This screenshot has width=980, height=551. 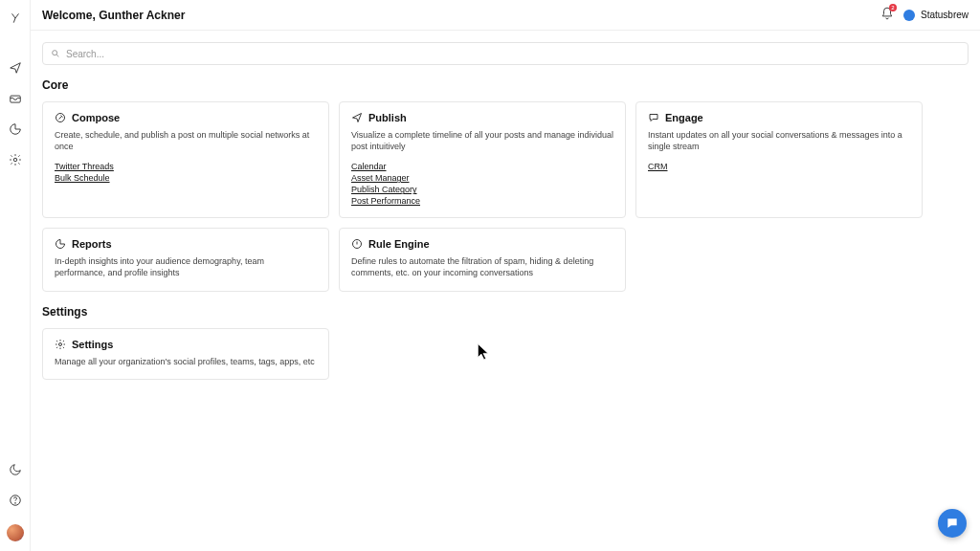 I want to click on card-desc: Manage all your organization's social pr…, so click(x=186, y=362).